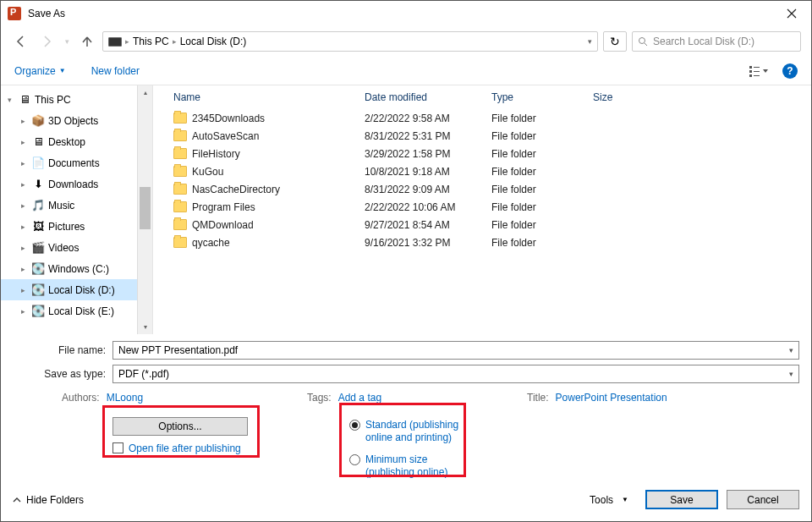 The width and height of the screenshot is (812, 522). What do you see at coordinates (38, 311) in the screenshot?
I see `tree-icon: 💽` at bounding box center [38, 311].